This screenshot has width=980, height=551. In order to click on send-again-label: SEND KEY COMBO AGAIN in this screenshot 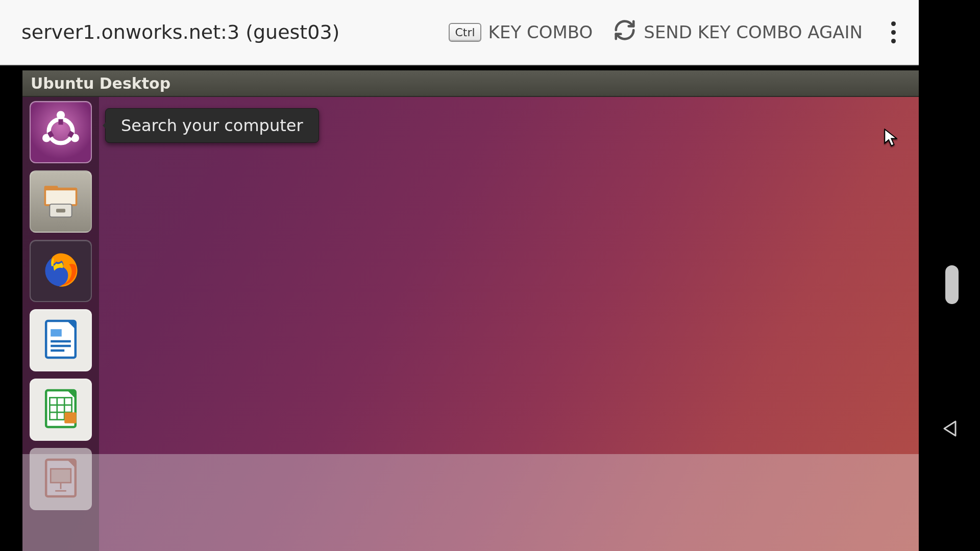, I will do `click(753, 32)`.